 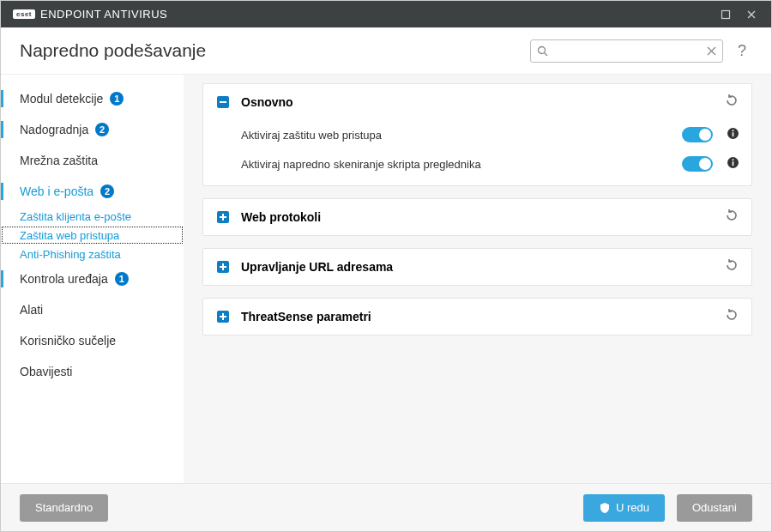 What do you see at coordinates (93, 254) in the screenshot?
I see `sidebar-sub-anti-phishing: Anti-Phishing zaštita` at bounding box center [93, 254].